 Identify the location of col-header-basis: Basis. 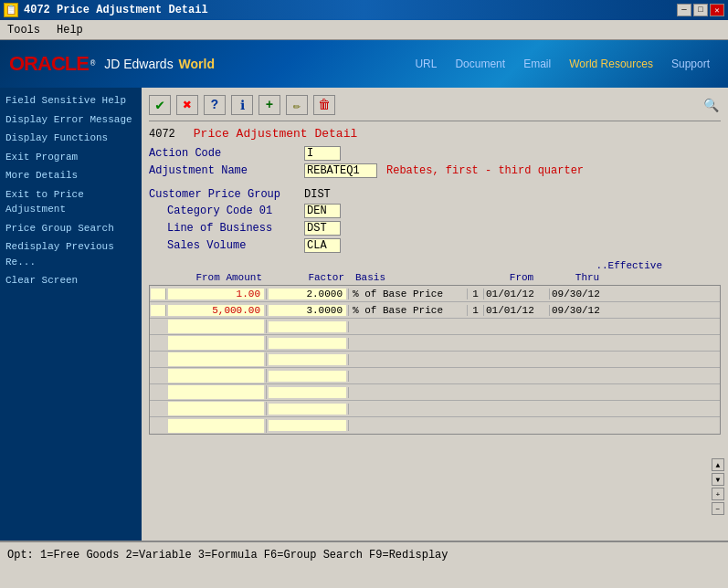
(411, 278).